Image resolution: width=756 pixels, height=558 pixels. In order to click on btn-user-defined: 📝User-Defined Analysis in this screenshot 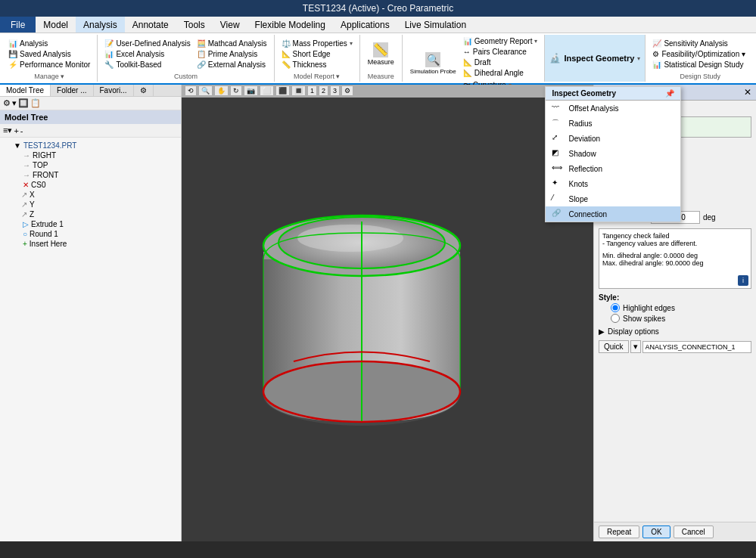, I will do `click(147, 44)`.